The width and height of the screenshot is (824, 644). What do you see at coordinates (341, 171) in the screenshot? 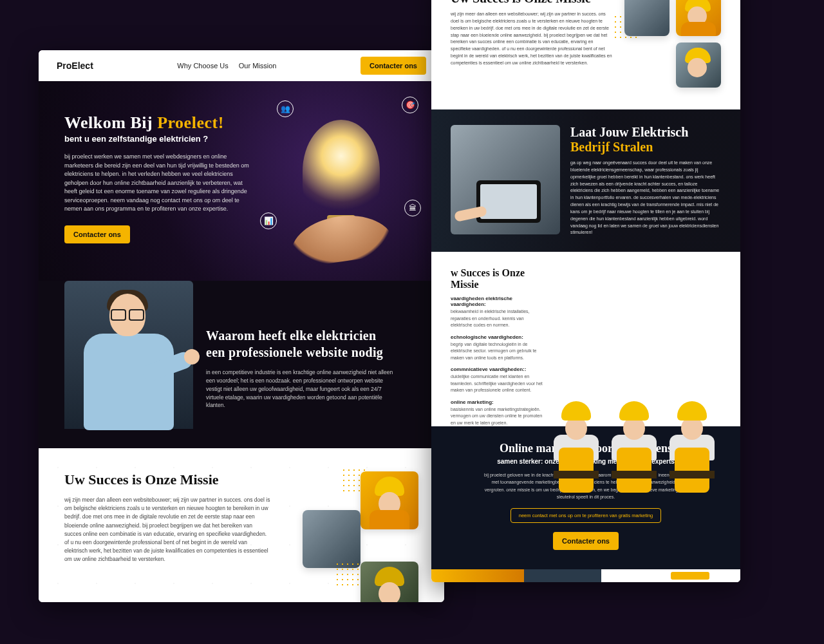
I see `lightbulb-icon` at bounding box center [341, 171].